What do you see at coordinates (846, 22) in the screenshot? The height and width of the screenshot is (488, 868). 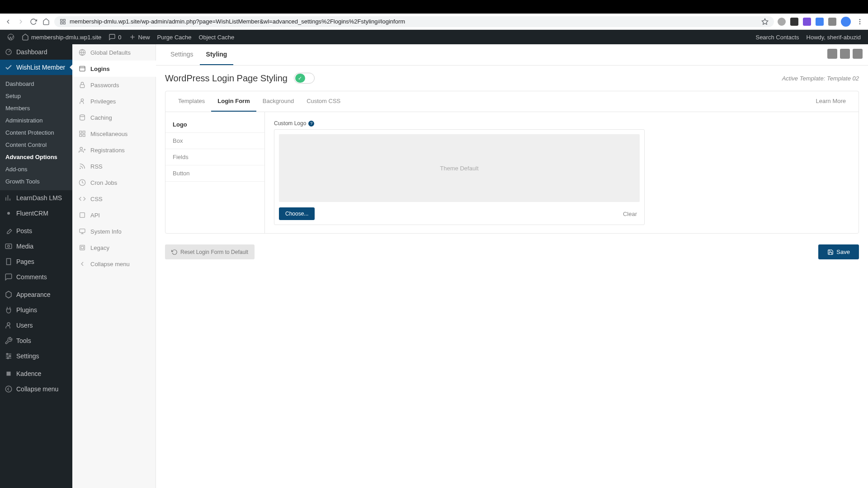 I see `profile-avatar` at bounding box center [846, 22].